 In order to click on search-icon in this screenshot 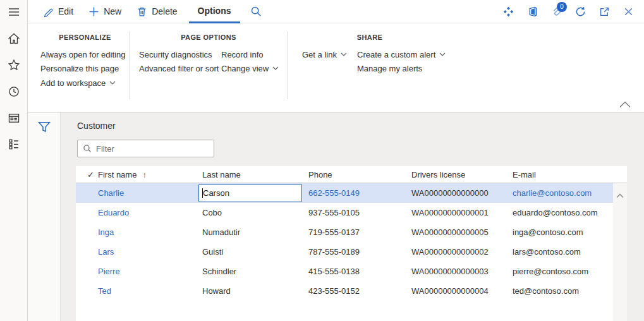, I will do `click(256, 11)`.